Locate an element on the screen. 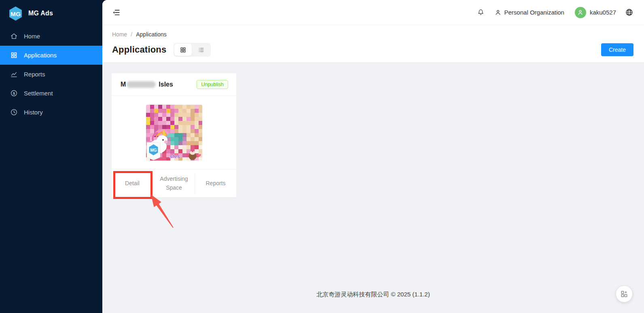 Image resolution: width=644 pixels, height=313 pixels. sidebar-item-applications: Applications is located at coordinates (51, 55).